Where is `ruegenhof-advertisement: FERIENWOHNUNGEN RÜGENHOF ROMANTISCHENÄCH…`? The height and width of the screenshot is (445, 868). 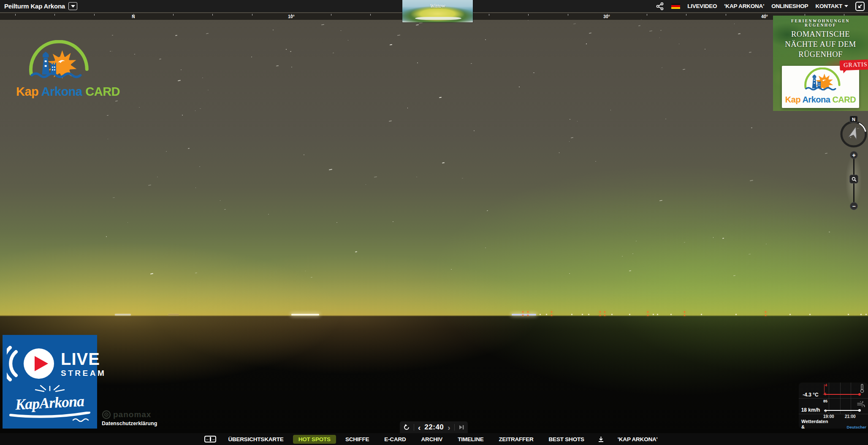
ruegenhof-advertisement: FERIENWOHNUNGEN RÜGENHOF ROMANTISCHENÄCH… is located at coordinates (821, 63).